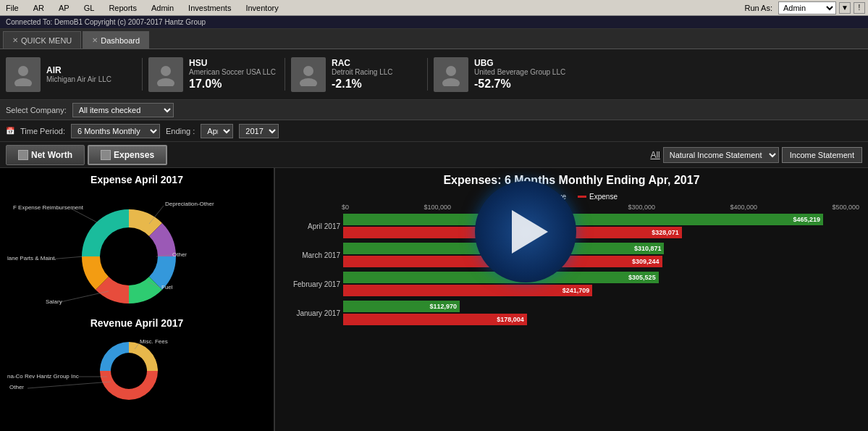 The height and width of the screenshot is (431, 868). What do you see at coordinates (641, 207) in the screenshot?
I see `axis-300k: $300,000` at bounding box center [641, 207].